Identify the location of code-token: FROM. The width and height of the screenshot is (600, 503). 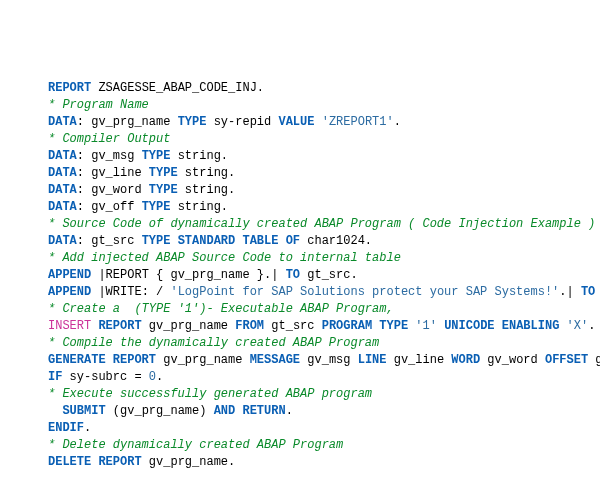
(250, 326).